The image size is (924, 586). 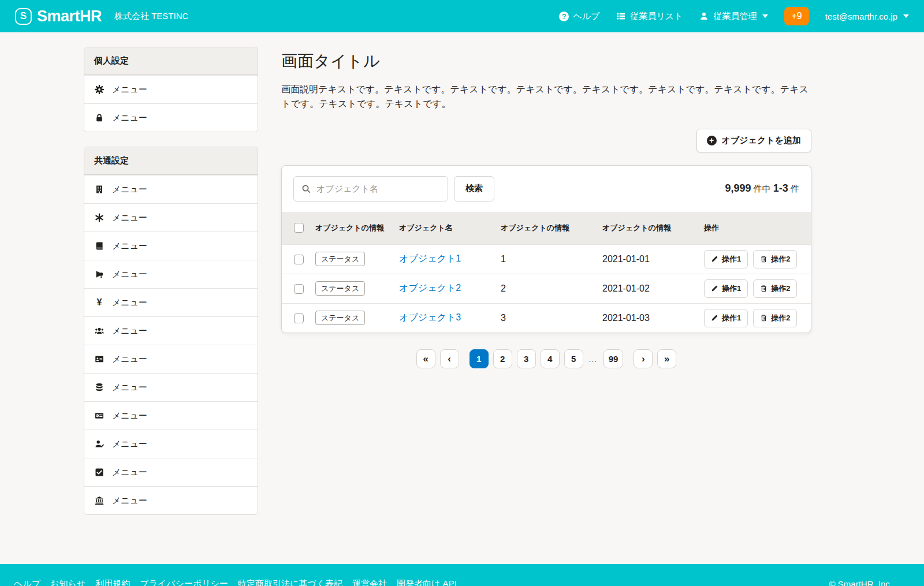 I want to click on prev-page-button: ‹, so click(x=449, y=359).